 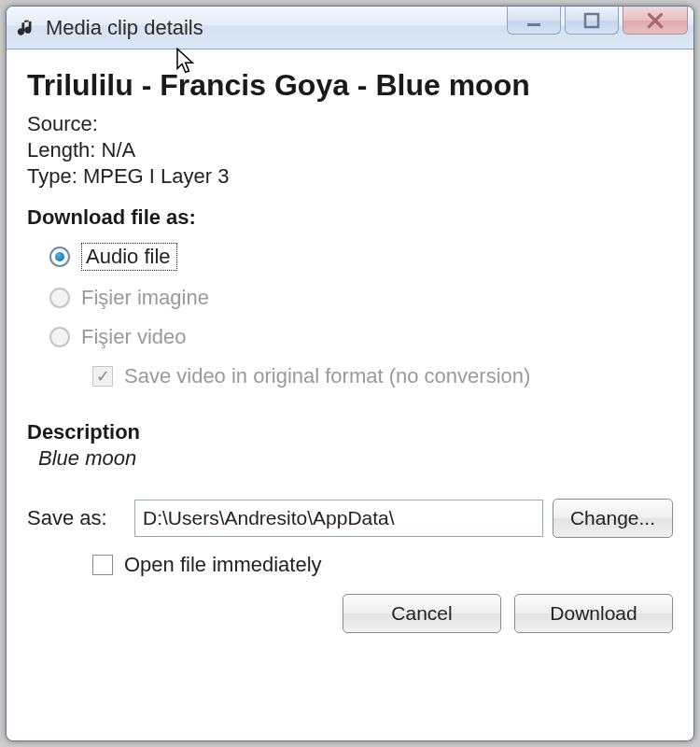 What do you see at coordinates (350, 218) in the screenshot?
I see `download-as-label: Download file as:` at bounding box center [350, 218].